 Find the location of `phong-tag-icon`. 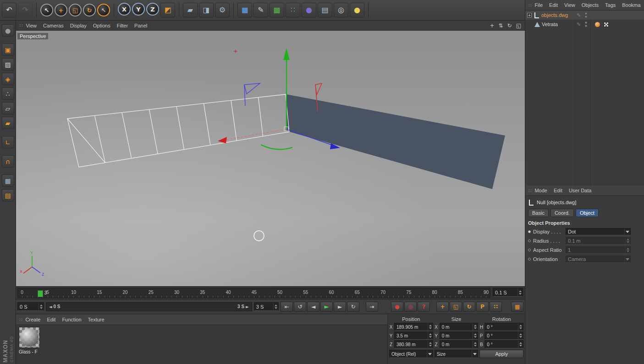

phong-tag-icon is located at coordinates (598, 25).